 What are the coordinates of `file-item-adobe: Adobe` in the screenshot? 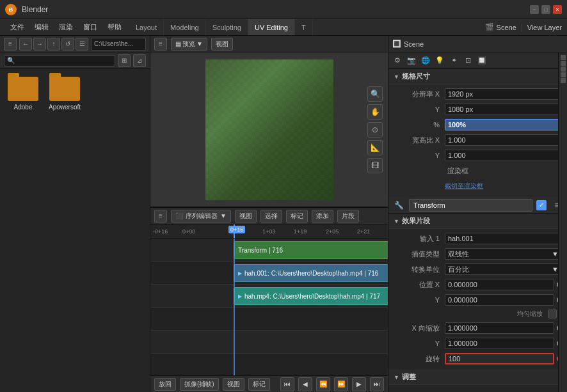 It's located at (23, 93).